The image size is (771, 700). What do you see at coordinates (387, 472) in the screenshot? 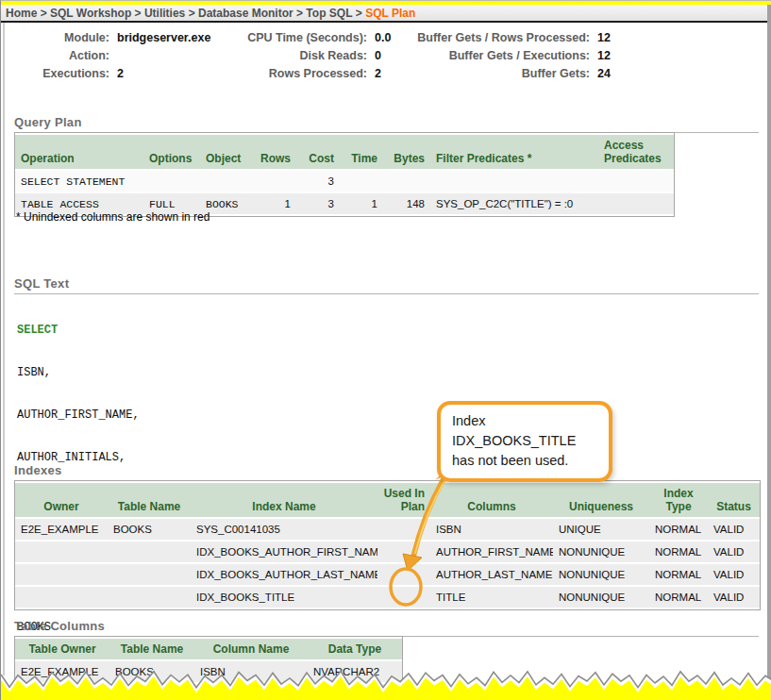
I see `indexes-title: Indexes` at bounding box center [387, 472].